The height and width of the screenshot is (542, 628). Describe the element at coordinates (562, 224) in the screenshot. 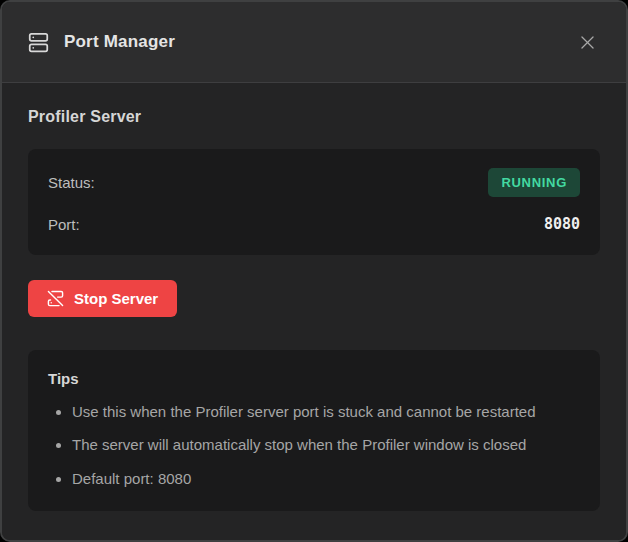

I see `port-value: 8080` at that location.